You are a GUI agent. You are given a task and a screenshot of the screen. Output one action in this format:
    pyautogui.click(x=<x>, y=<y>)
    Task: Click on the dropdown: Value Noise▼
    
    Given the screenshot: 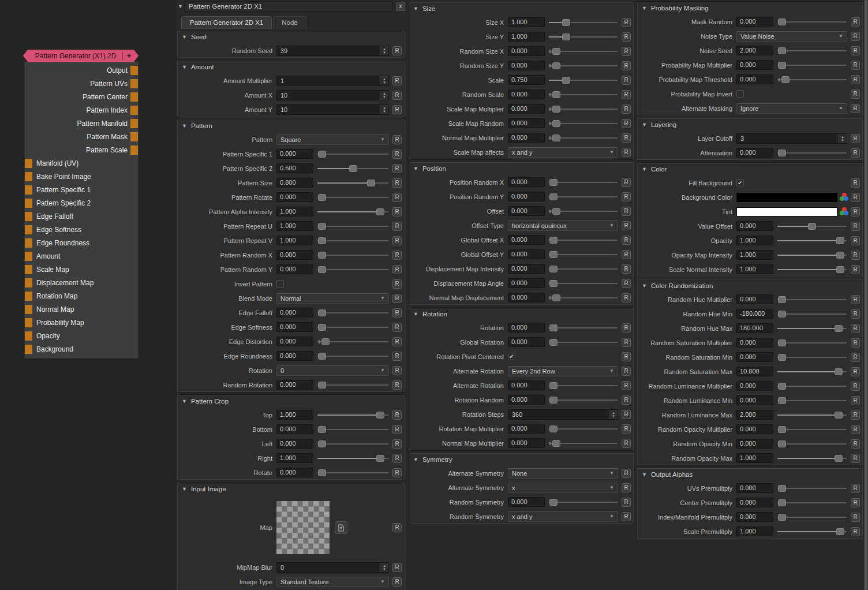 What is the action you would take?
    pyautogui.click(x=792, y=36)
    